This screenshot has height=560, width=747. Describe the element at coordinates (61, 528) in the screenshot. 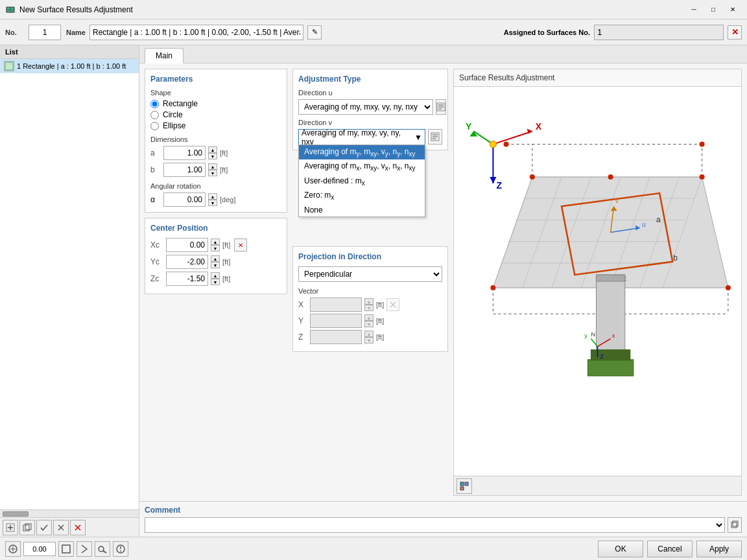

I see `list-uncheck-button` at that location.